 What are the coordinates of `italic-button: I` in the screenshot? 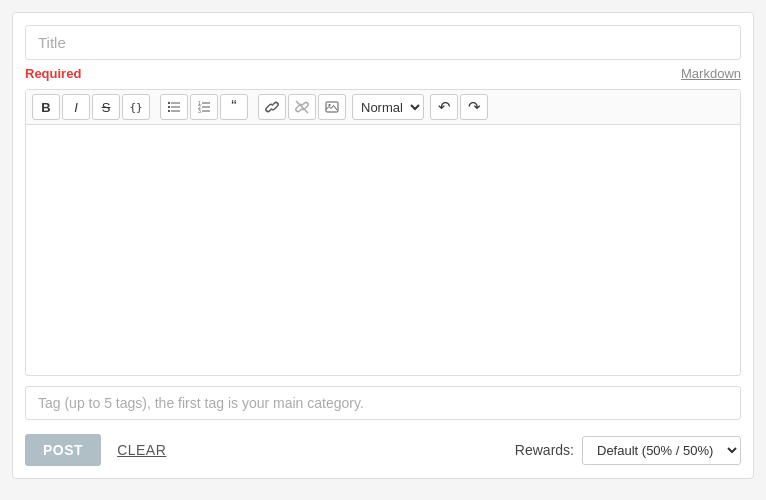 It's located at (76, 107).